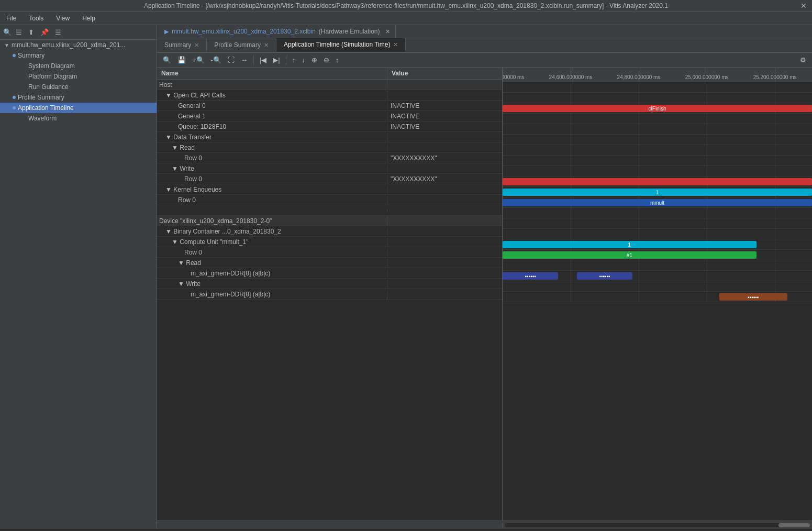 The image size is (812, 531). What do you see at coordinates (192, 116) in the screenshot?
I see `nv-row-name-text: General 1` at bounding box center [192, 116].